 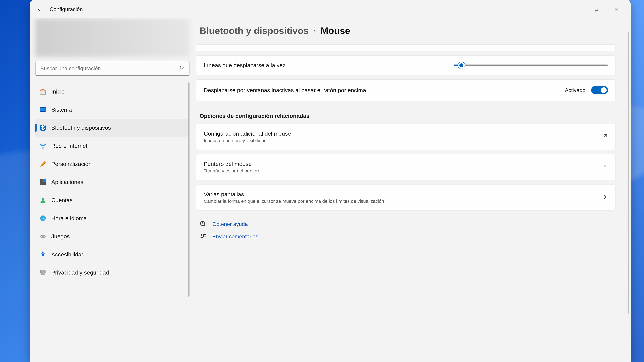 I want to click on send-feedback-link: Enviar comentarios, so click(x=408, y=236).